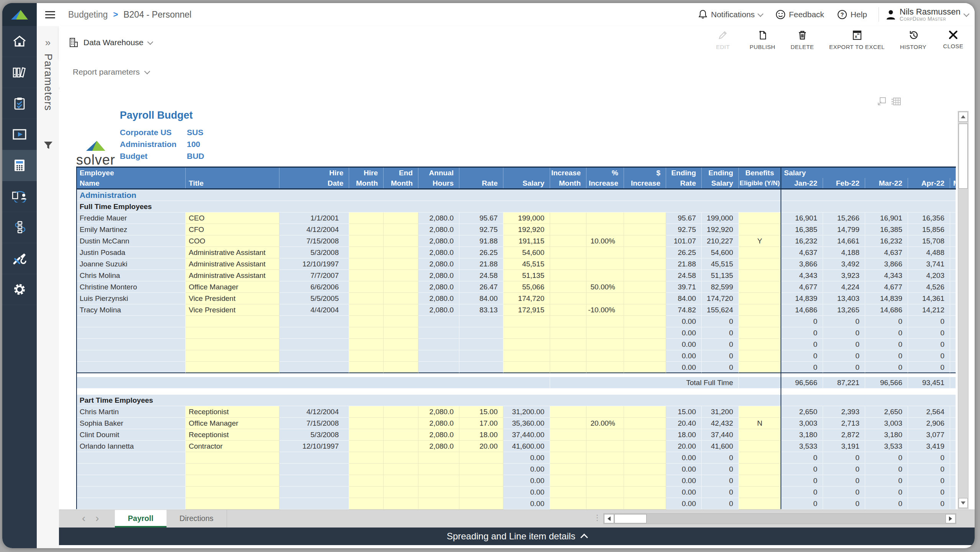  I want to click on input-cell: 20.00, so click(482, 446).